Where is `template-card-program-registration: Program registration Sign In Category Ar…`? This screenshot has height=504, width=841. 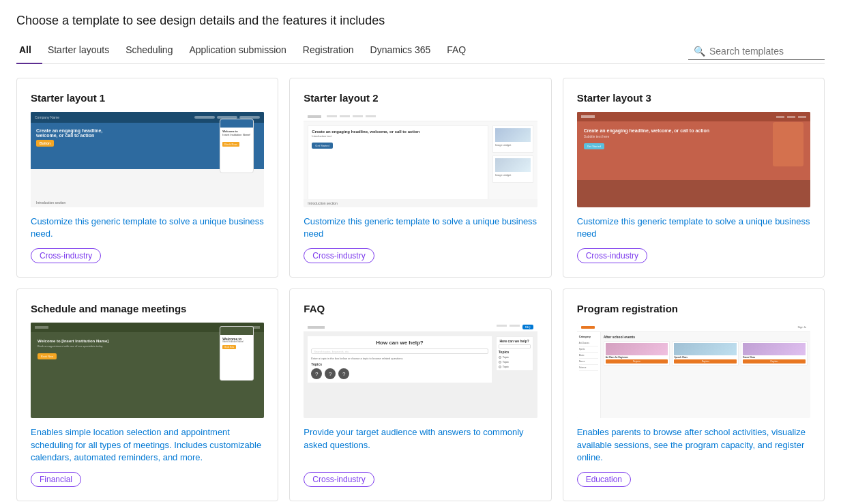 template-card-program-registration: Program registration Sign In Category Ar… is located at coordinates (694, 395).